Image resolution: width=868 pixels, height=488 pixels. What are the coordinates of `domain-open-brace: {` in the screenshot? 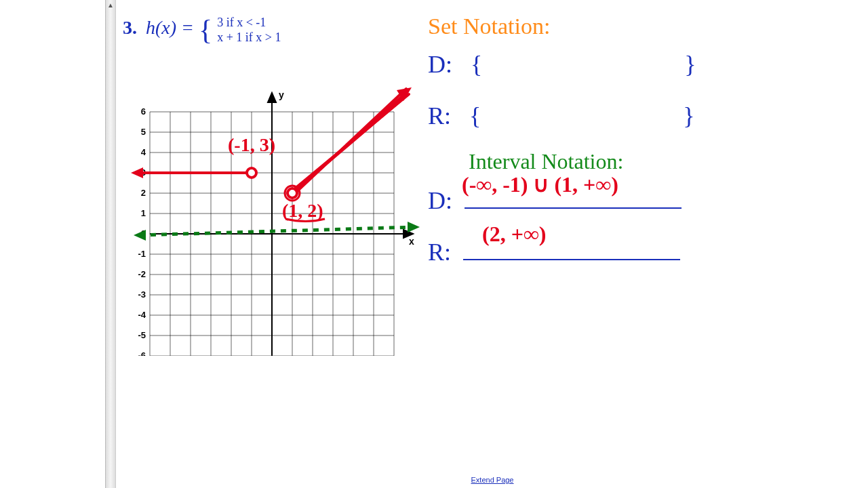 It's located at (476, 64).